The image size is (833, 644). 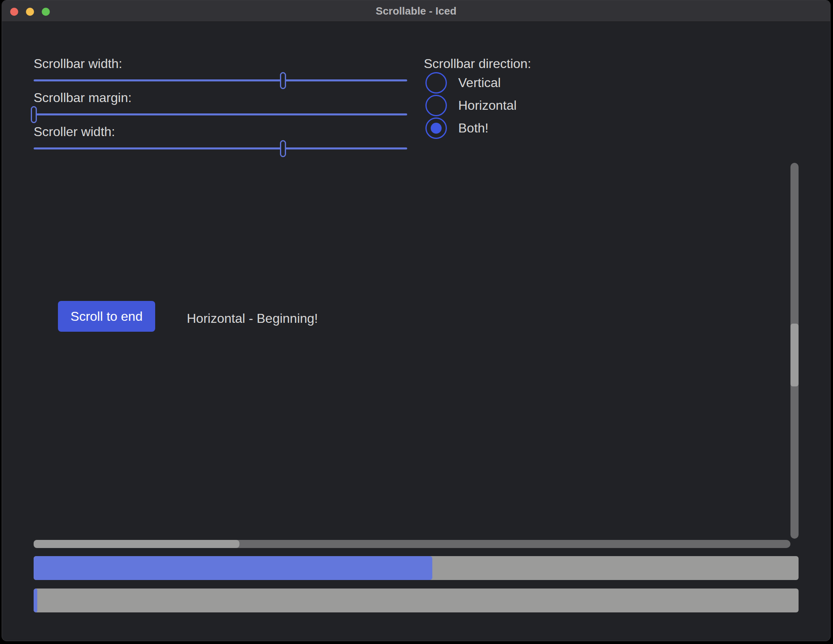 I want to click on radio-horizontal, so click(x=436, y=105).